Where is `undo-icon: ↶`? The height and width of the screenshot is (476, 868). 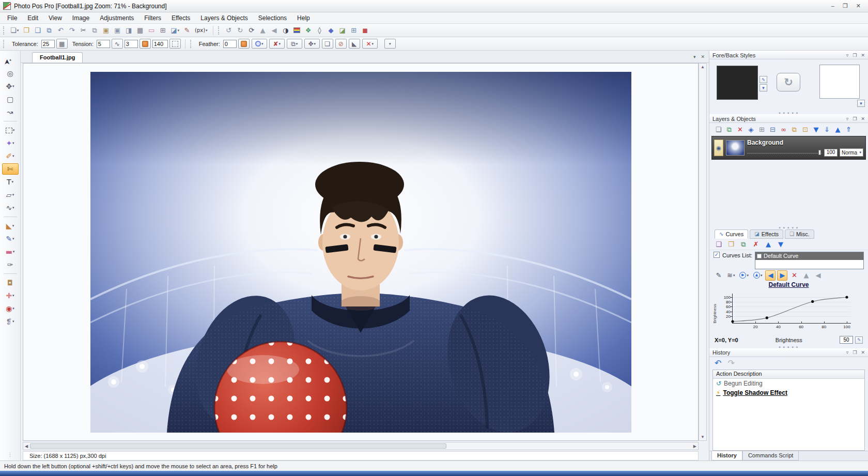
undo-icon: ↶ is located at coordinates (60, 30).